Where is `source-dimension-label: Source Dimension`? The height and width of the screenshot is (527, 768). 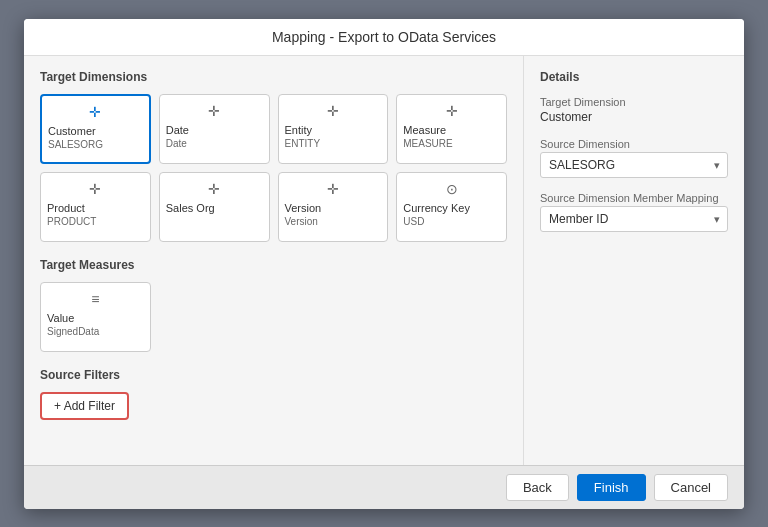 source-dimension-label: Source Dimension is located at coordinates (634, 144).